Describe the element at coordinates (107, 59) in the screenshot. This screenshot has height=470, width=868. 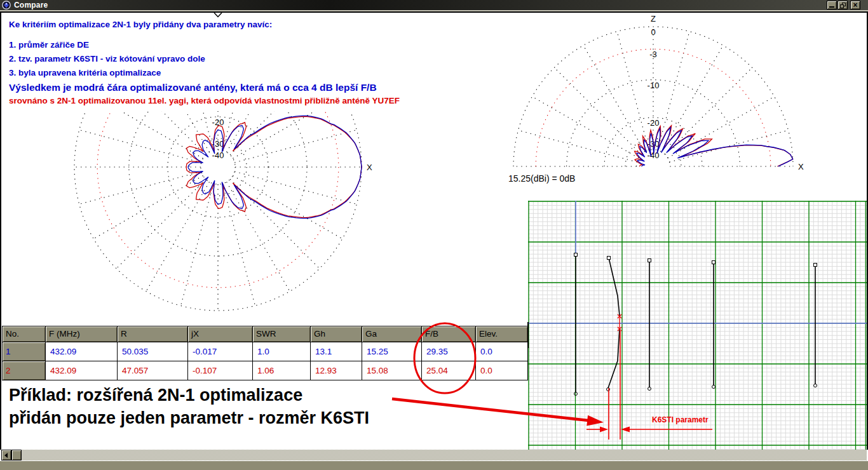
I see `criteria-list: 1. průměr zářiče DE2. tzv. parametr K6ST…` at that location.